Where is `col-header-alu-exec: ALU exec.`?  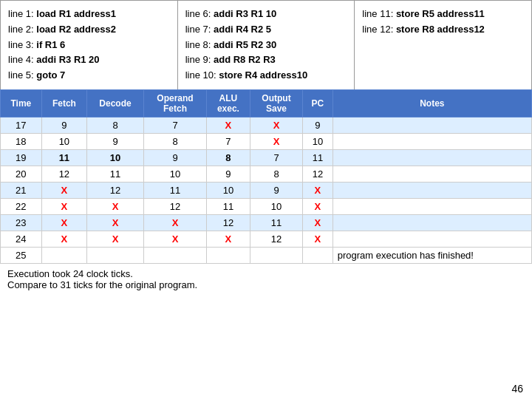 col-header-alu-exec: ALU exec. is located at coordinates (229, 103).